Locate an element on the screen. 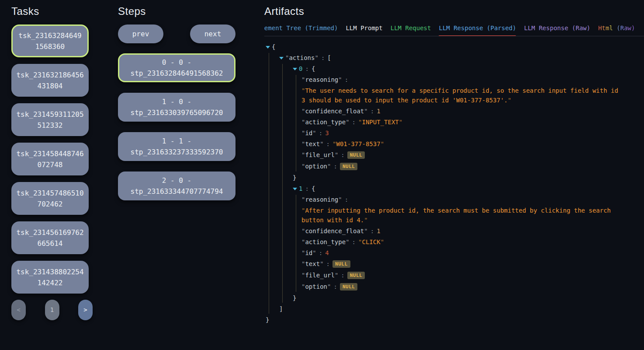  step-button: 1 - 0 - stp_231633039765096720 is located at coordinates (177, 107).